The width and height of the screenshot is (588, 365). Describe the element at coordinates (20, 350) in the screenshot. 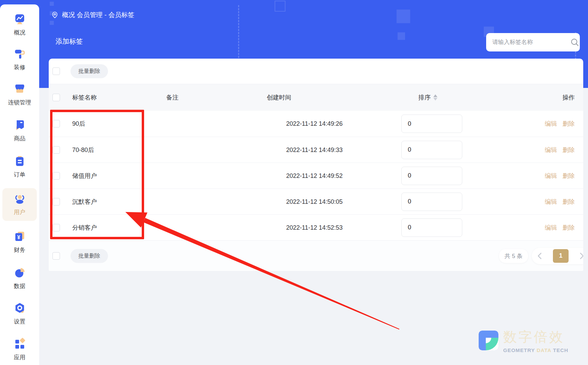

I see `sidebar-item-apps: 应用` at that location.